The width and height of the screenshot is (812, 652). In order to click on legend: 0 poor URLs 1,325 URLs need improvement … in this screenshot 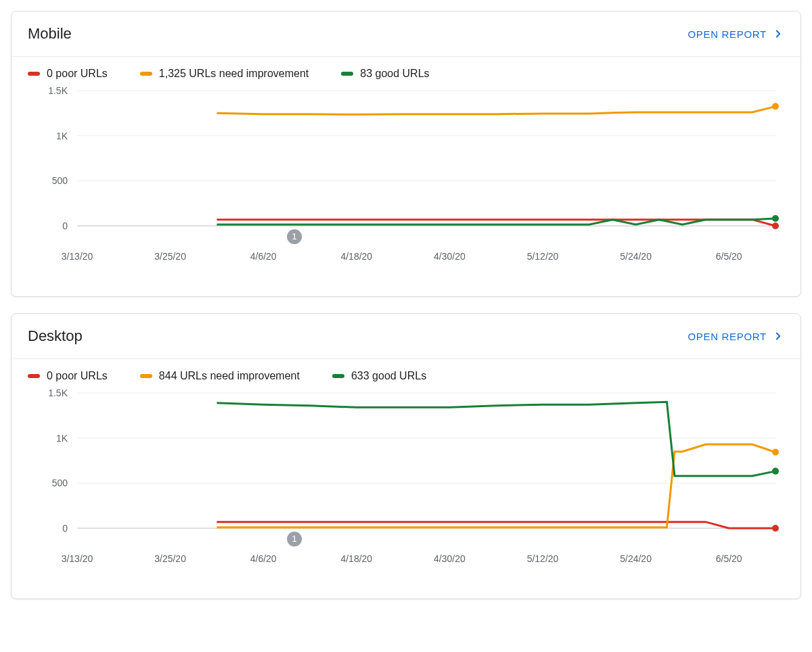, I will do `click(406, 70)`.